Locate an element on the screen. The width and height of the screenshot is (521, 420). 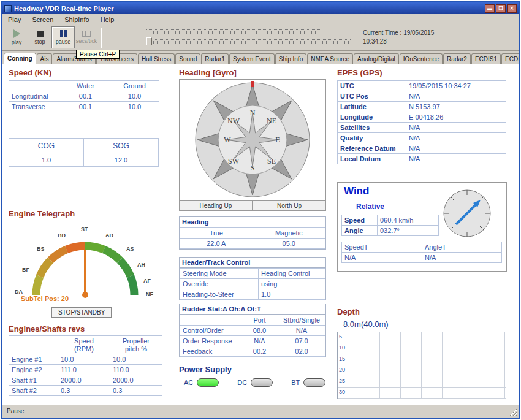
engines-panel-title: Engines/Shafts revs is located at coordinates (47, 329).